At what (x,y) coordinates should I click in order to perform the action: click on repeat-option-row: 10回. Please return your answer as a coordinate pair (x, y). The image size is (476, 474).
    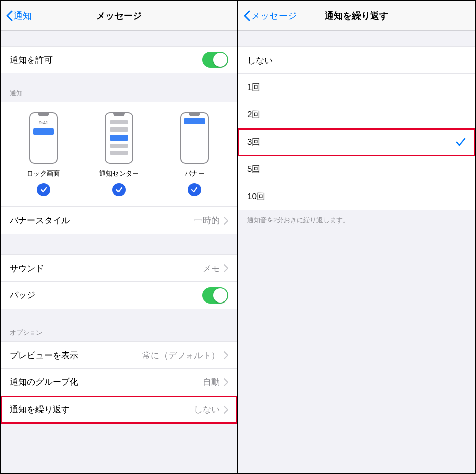
    Looking at the image, I should click on (356, 197).